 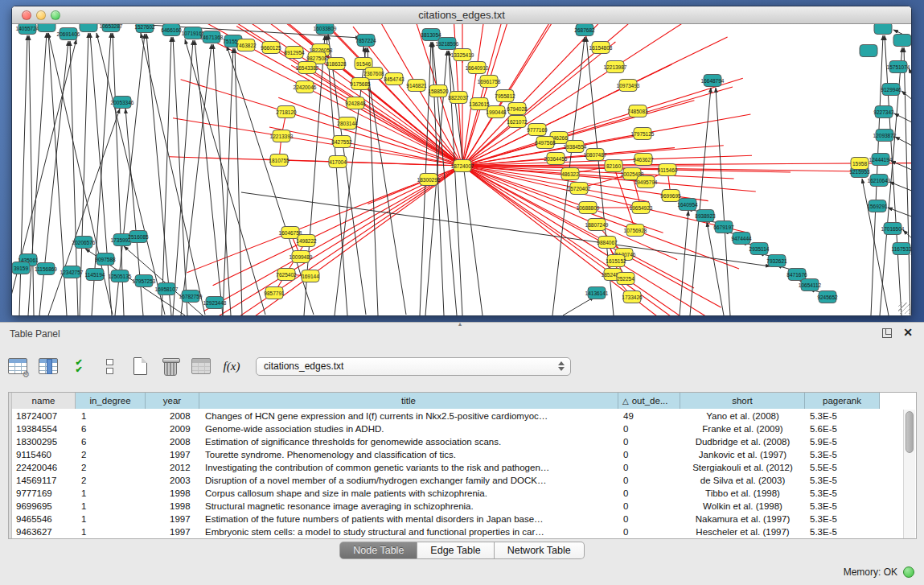 What do you see at coordinates (446, 416) in the screenshot?
I see `table-row: 1872400712008Changes of HCN gene express…` at bounding box center [446, 416].